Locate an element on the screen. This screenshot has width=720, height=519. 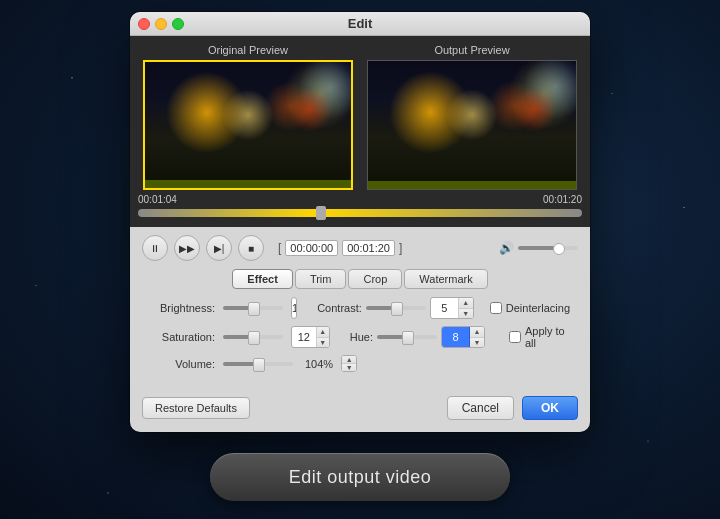
hue-down: ▼ is located at coordinates (477, 343).